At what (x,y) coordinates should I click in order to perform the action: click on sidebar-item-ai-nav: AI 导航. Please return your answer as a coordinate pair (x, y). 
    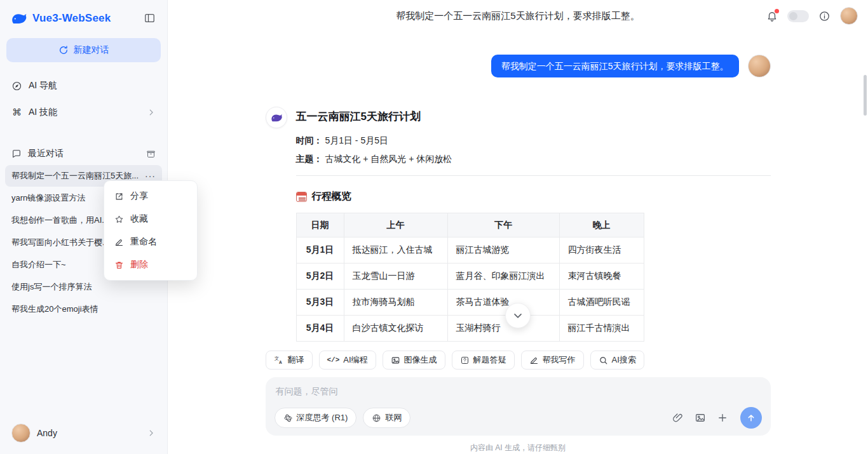
    Looking at the image, I should click on (84, 86).